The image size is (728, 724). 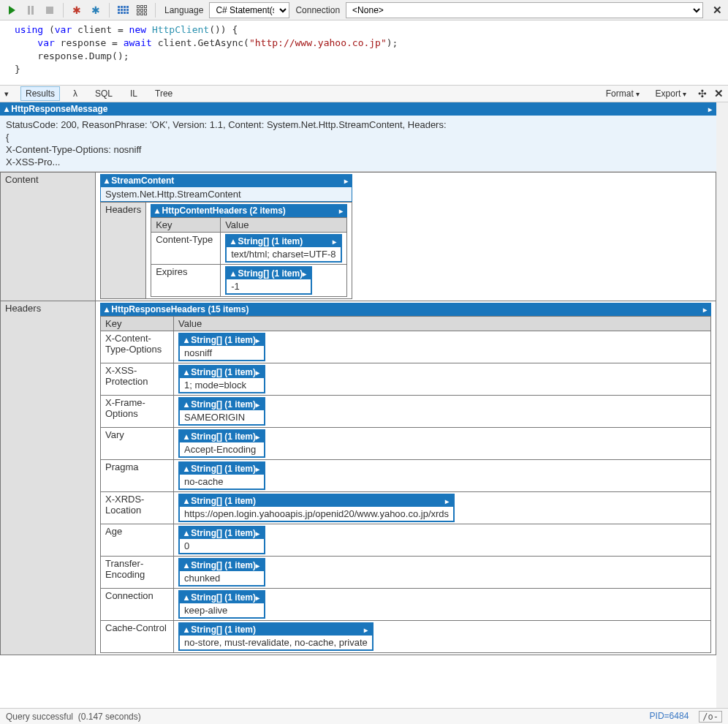 I want to click on header-key: Connection, so click(x=137, y=605).